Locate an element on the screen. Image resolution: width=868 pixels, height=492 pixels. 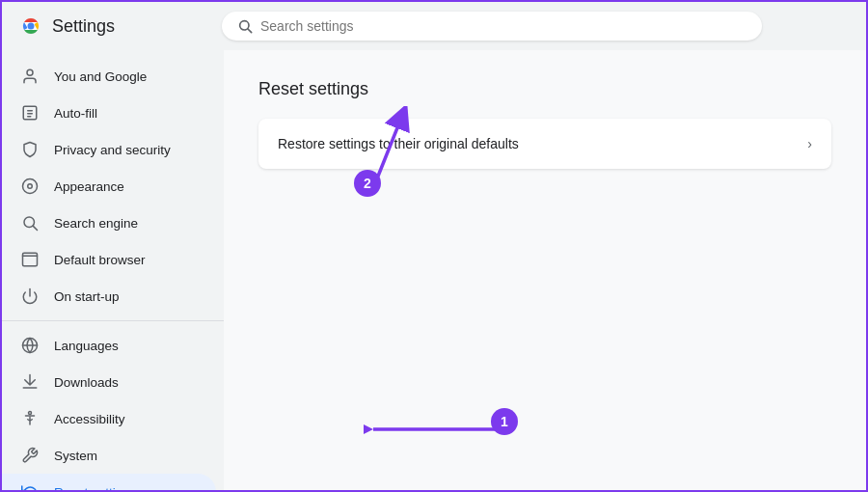
app-title: Settings is located at coordinates (83, 27).